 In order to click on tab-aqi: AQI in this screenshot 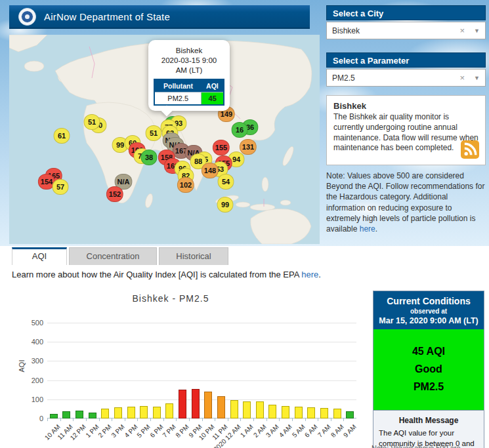, I will do `click(39, 256)`.